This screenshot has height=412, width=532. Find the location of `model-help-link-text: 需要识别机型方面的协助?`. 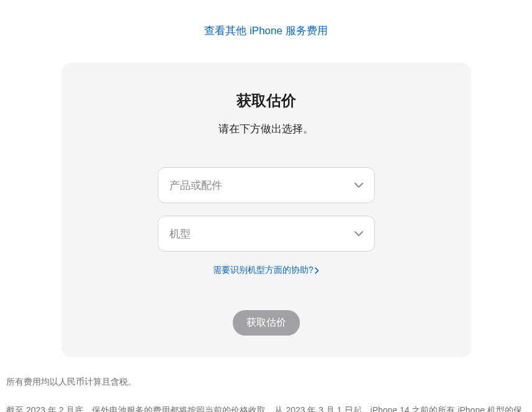

model-help-link-text: 需要识别机型方面的协助? is located at coordinates (263, 270).